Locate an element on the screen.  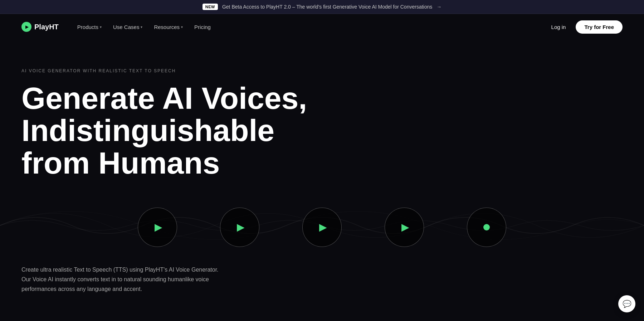
hero-title-line2: Indistinguishable from Humans is located at coordinates (148, 146).